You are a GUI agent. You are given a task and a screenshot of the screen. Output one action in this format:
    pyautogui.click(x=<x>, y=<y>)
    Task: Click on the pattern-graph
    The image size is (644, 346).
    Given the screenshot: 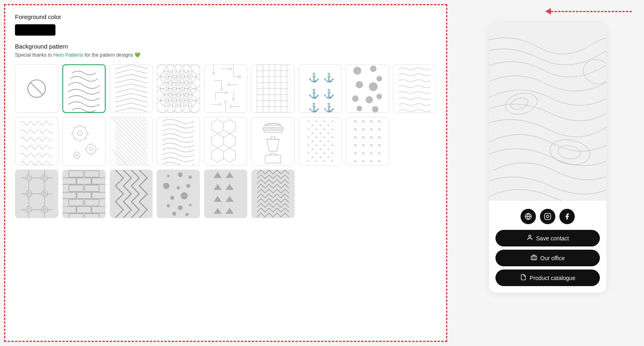 What is the action you would take?
    pyautogui.click(x=273, y=89)
    